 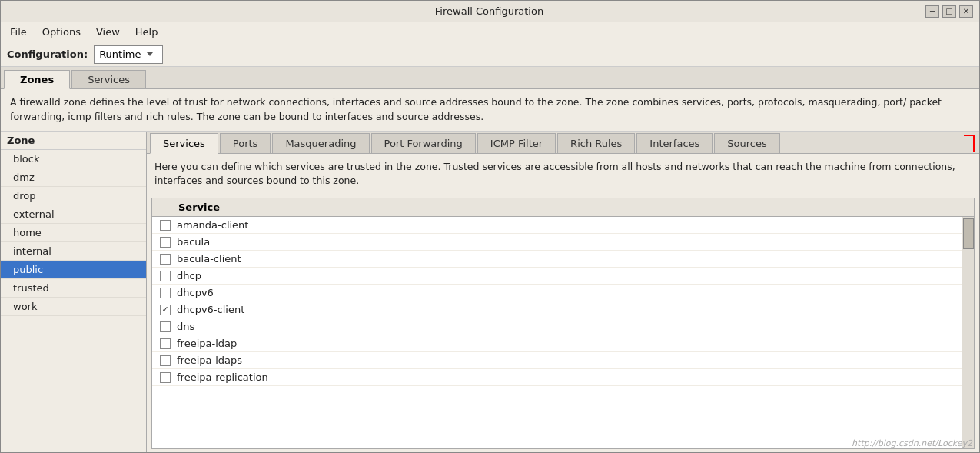 I want to click on subtab-sources: Sources, so click(x=747, y=143).